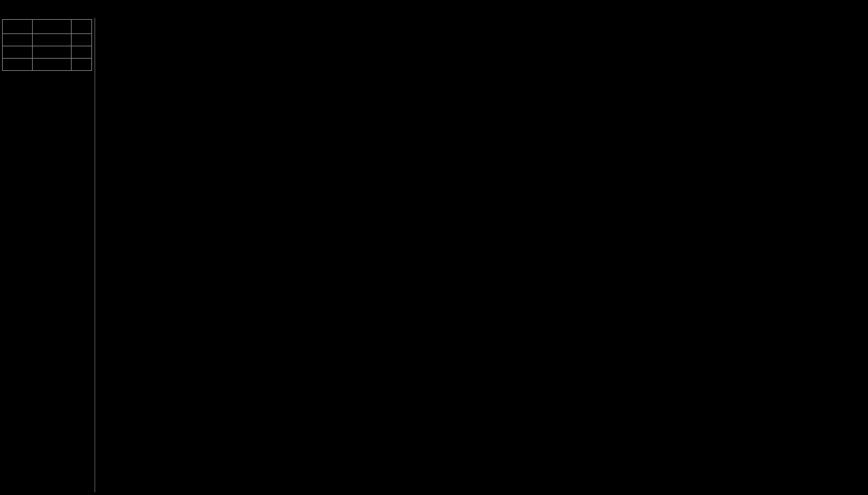  Describe the element at coordinates (841, 9) in the screenshot. I see `maximize-button` at that location.